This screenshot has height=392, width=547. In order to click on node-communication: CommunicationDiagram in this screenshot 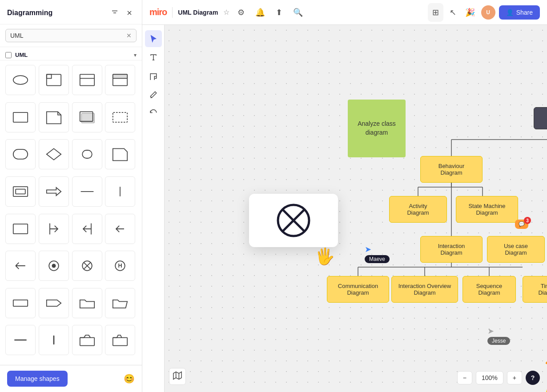, I will do `click(358, 289)`.